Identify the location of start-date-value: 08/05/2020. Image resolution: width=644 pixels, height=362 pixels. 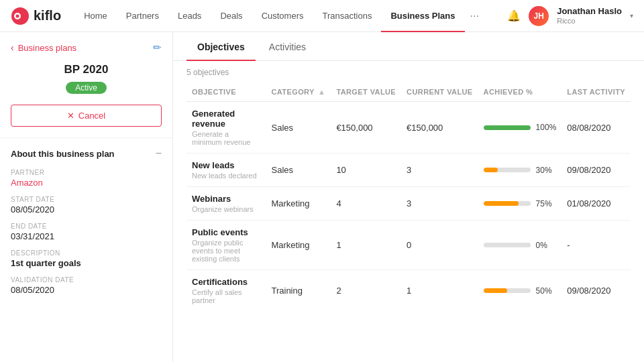
(86, 209).